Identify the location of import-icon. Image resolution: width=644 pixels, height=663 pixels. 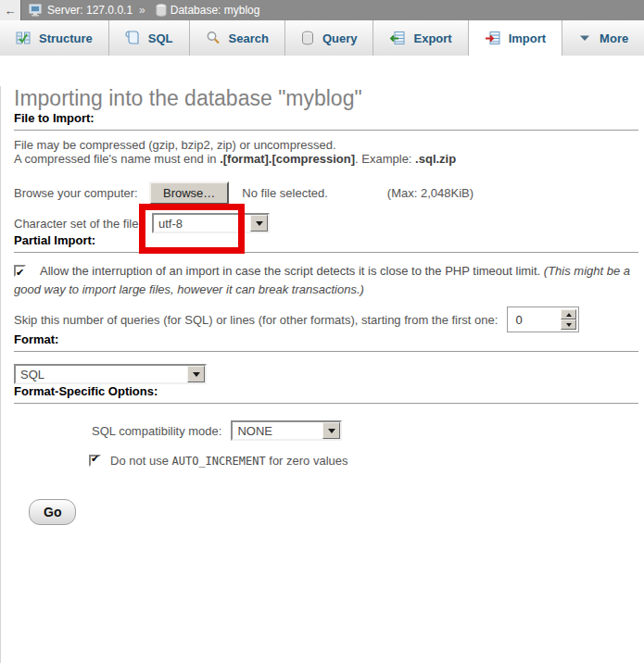
(493, 38).